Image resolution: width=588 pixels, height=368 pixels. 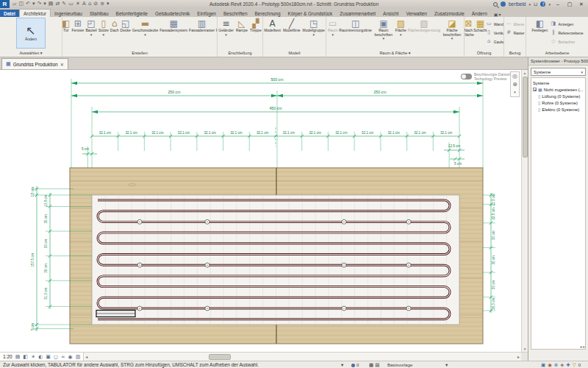 I want to click on scroll-down-icon: ▾, so click(x=525, y=349).